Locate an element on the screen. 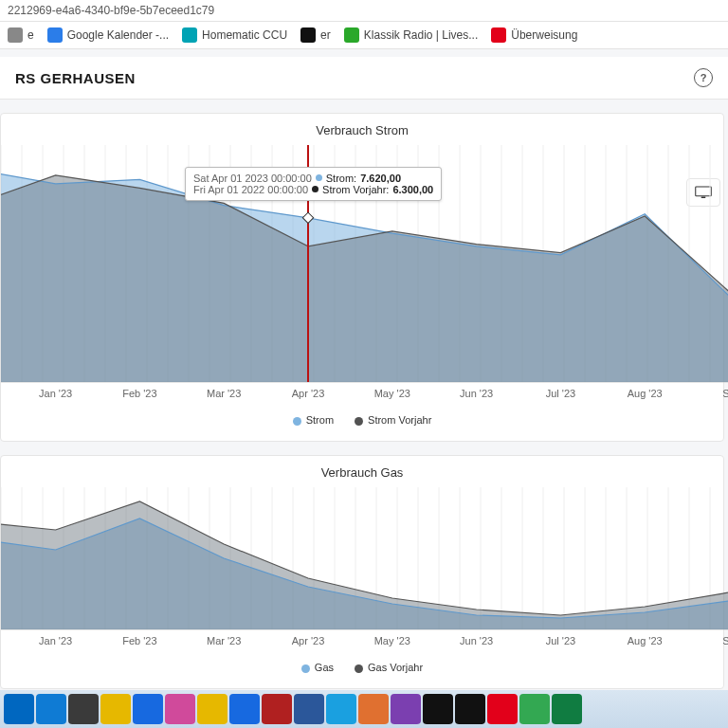 The image size is (728, 728). help-icon: ? is located at coordinates (703, 78).